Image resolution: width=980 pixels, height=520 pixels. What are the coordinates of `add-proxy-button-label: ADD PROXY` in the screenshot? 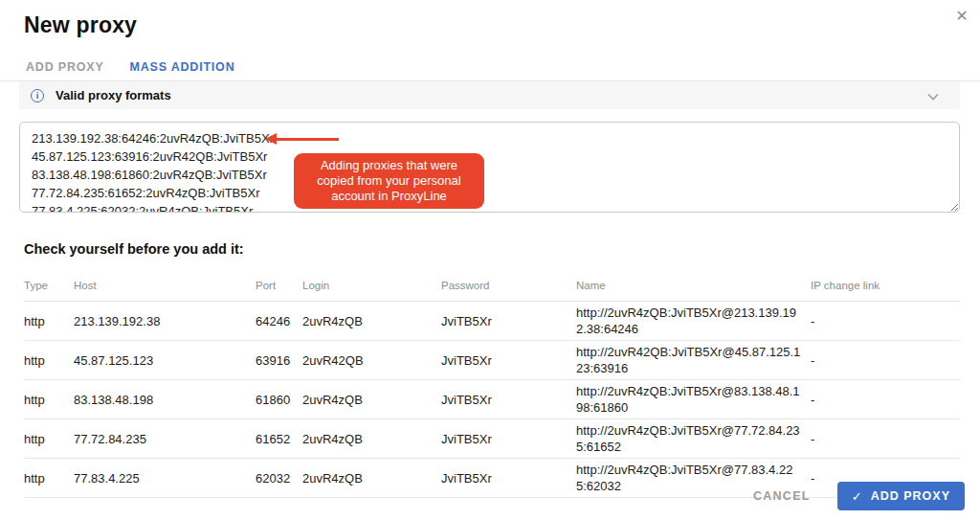 It's located at (911, 496).